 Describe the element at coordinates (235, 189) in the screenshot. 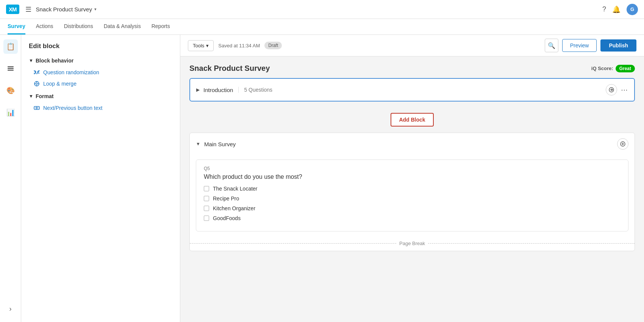

I see `option-label-0: The Snack Locater` at that location.